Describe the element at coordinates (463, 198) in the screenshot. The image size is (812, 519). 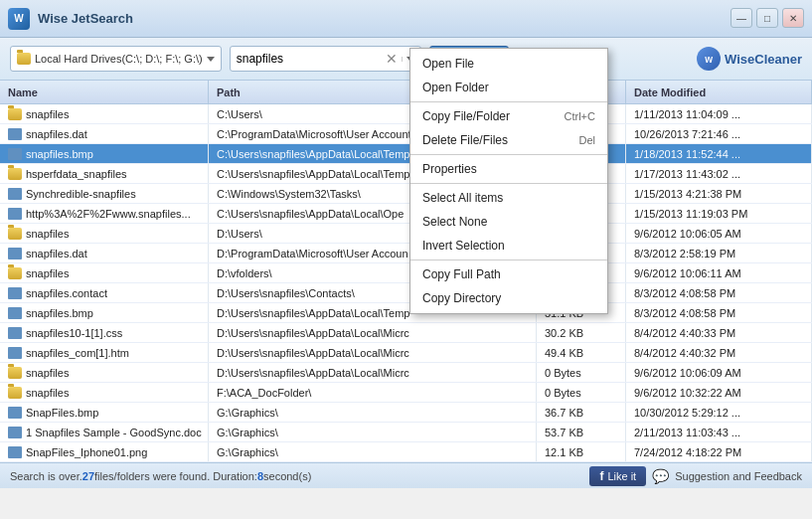
I see `context-menu-item-label: Select All items` at that location.